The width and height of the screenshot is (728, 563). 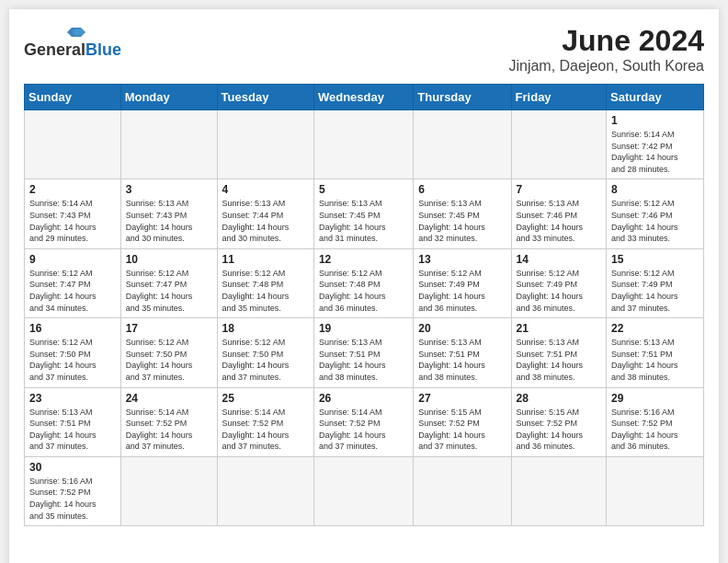 What do you see at coordinates (654, 152) in the screenshot?
I see `day-info: Sunrise: 5:14 AM Sunset: 7:42 PM Dayligh…` at bounding box center [654, 152].